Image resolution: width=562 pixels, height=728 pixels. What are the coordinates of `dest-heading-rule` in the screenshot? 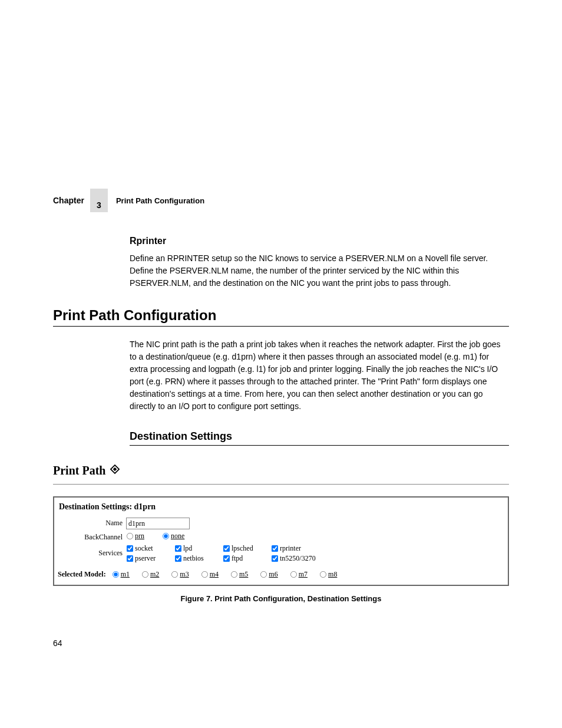 It's located at (319, 446).